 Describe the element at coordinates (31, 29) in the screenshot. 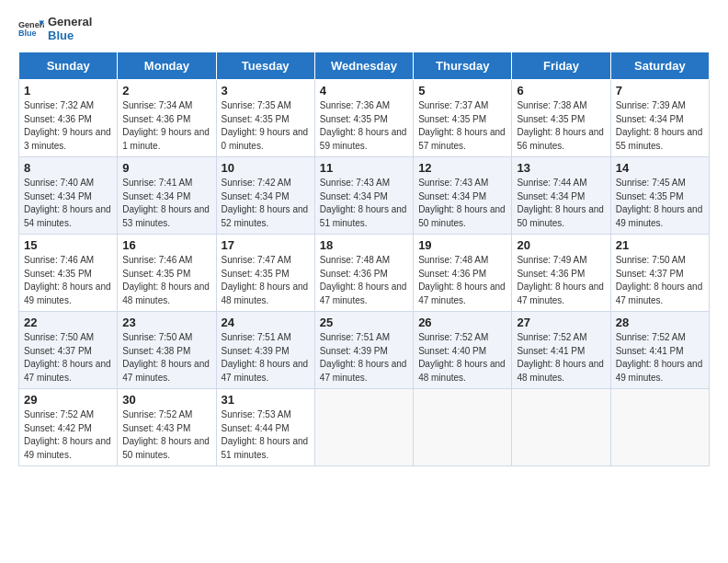

I see `logo-icon: General Blue` at that location.